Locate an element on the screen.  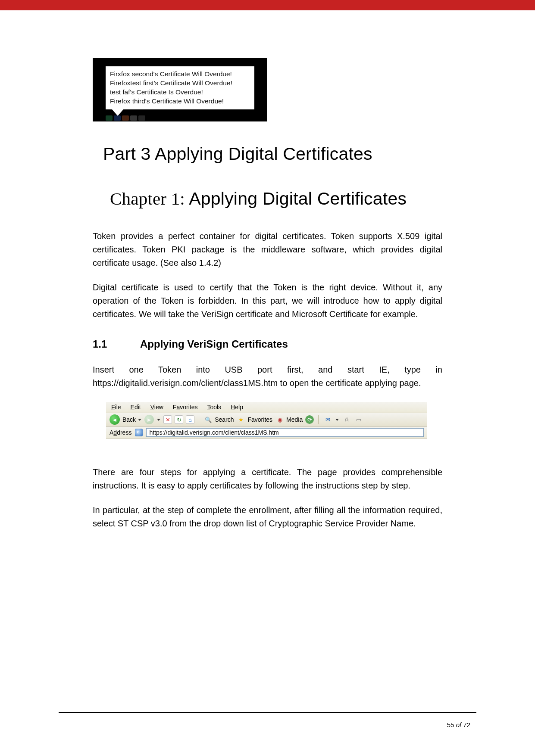
section-title: Applying VeriSign Certificates is located at coordinates (214, 344).